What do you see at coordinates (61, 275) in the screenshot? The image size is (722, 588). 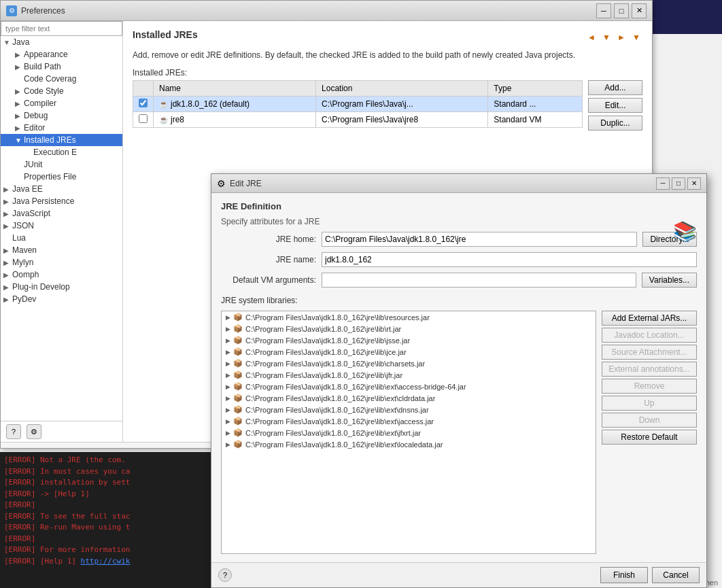 I see `sidebar-item-oomph: ▶ Oomph` at bounding box center [61, 275].